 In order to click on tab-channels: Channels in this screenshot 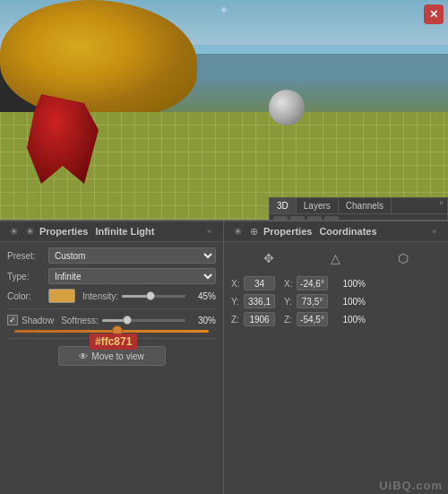, I will do `click(366, 206)`.